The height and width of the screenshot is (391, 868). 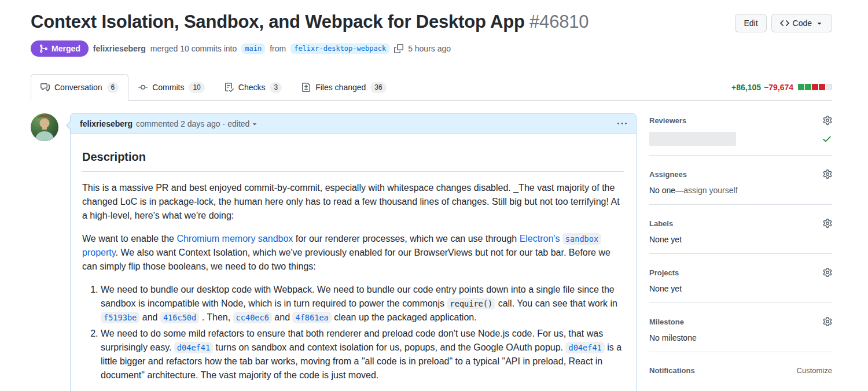 What do you see at coordinates (741, 239) in the screenshot?
I see `labels-empty-text: None yet` at bounding box center [741, 239].